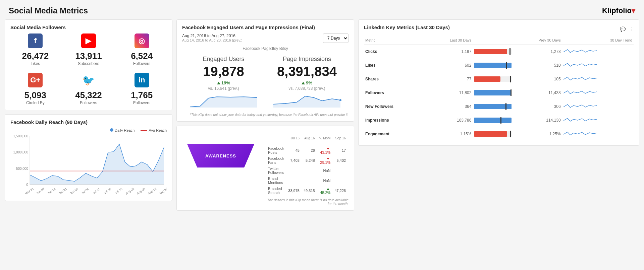 This screenshot has height=270, width=644. Describe the element at coordinates (309, 138) in the screenshot. I see `aw-header: Aug 16` at that location.